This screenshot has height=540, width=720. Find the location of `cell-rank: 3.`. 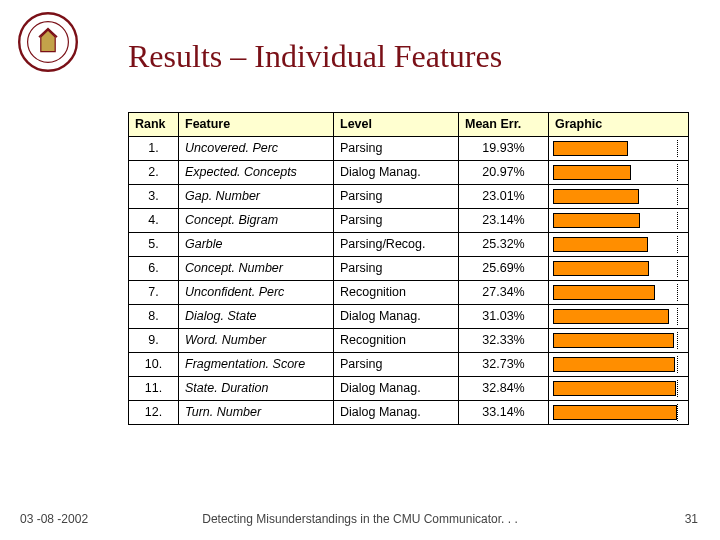

cell-rank: 3. is located at coordinates (154, 197).